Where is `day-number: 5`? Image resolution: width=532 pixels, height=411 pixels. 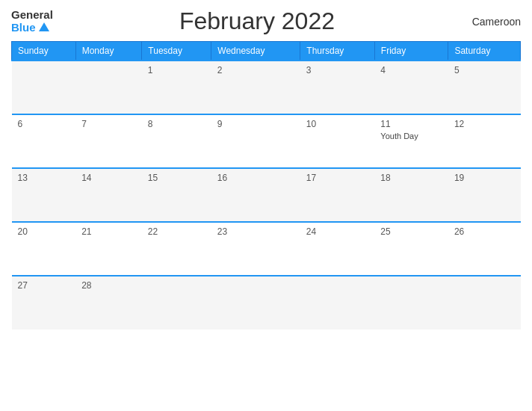 day-number: 5 is located at coordinates (484, 70).